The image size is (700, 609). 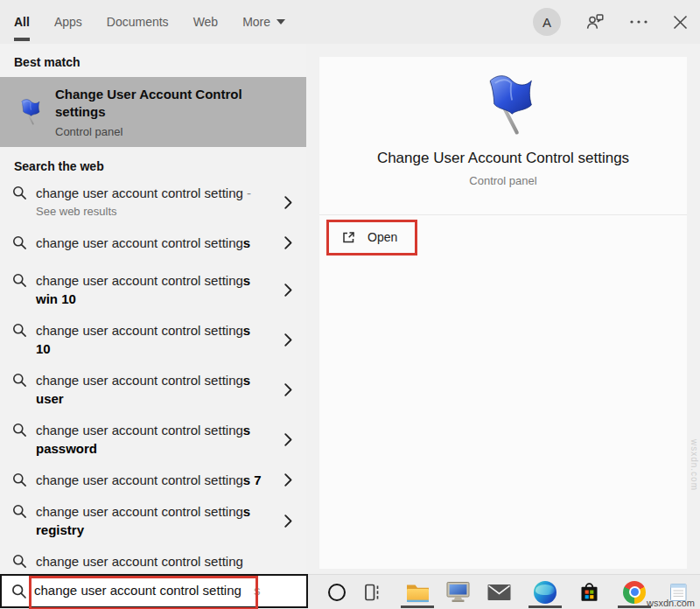 I want to click on filter-tabs: All Apps Documents Web More, so click(x=150, y=22).